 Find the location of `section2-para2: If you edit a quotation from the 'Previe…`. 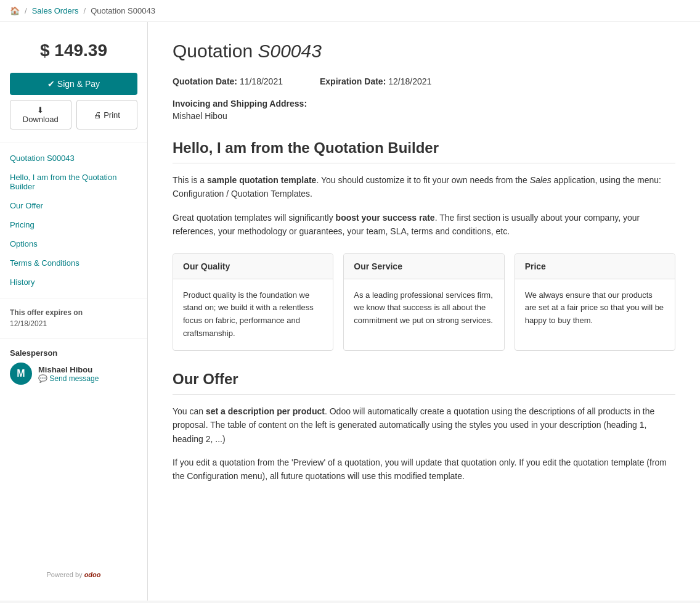

section2-para2: If you edit a quotation from the 'Previe… is located at coordinates (424, 470).